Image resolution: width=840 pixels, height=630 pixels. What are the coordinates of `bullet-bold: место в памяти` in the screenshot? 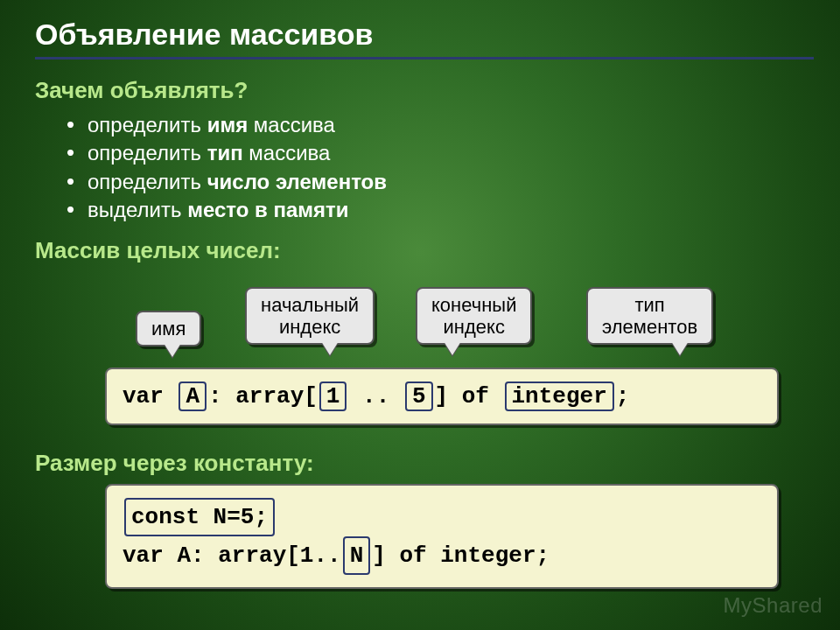 It's located at (268, 210).